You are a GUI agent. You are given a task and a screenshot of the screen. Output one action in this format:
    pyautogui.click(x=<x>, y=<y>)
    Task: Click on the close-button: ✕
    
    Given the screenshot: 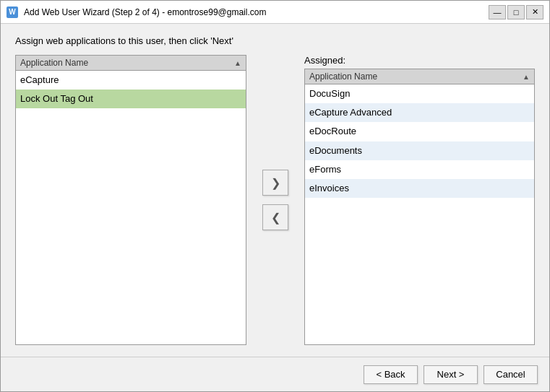 What is the action you would take?
    pyautogui.click(x=535, y=12)
    